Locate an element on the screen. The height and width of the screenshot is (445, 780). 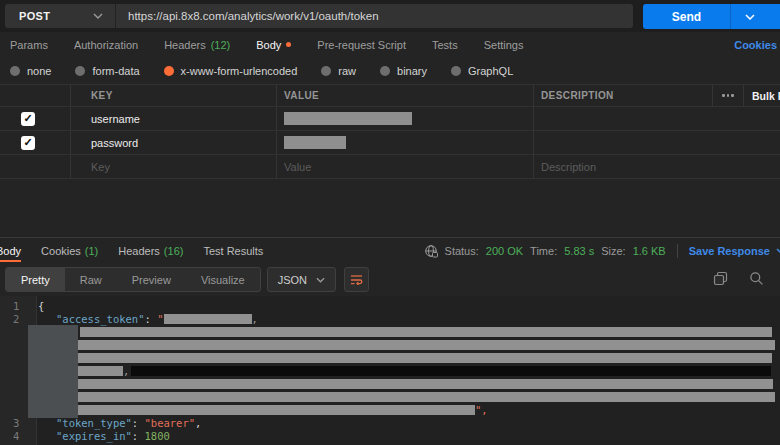
bulk-edit-button: Bulk Edit is located at coordinates (762, 96).